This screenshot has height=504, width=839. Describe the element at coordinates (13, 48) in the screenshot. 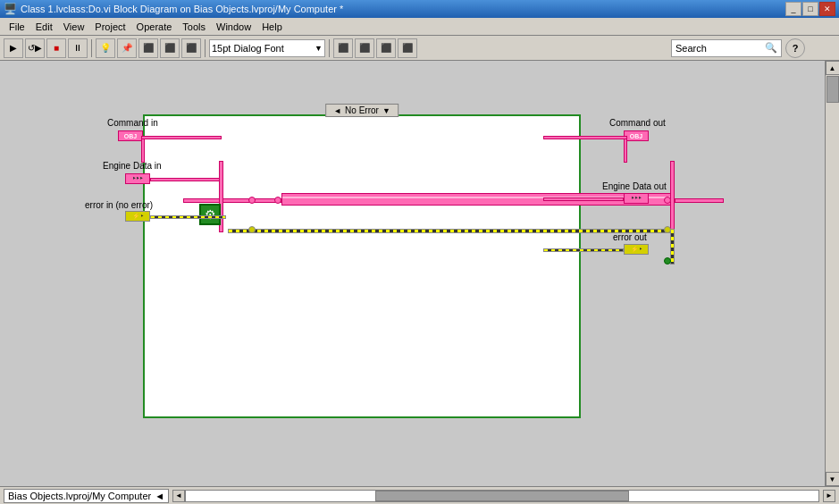

I see `run-button: ▶` at that location.